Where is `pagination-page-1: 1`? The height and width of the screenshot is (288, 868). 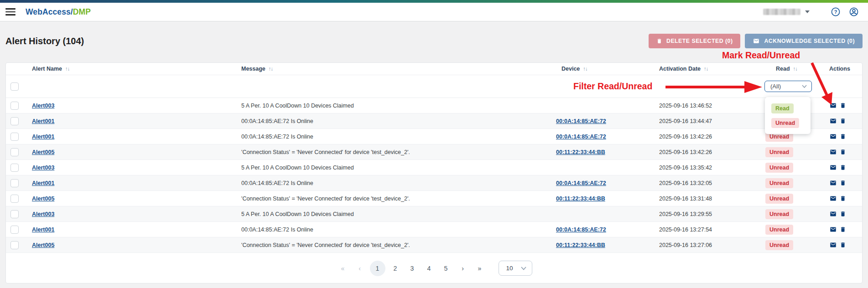
pagination-page-1: 1 is located at coordinates (378, 268).